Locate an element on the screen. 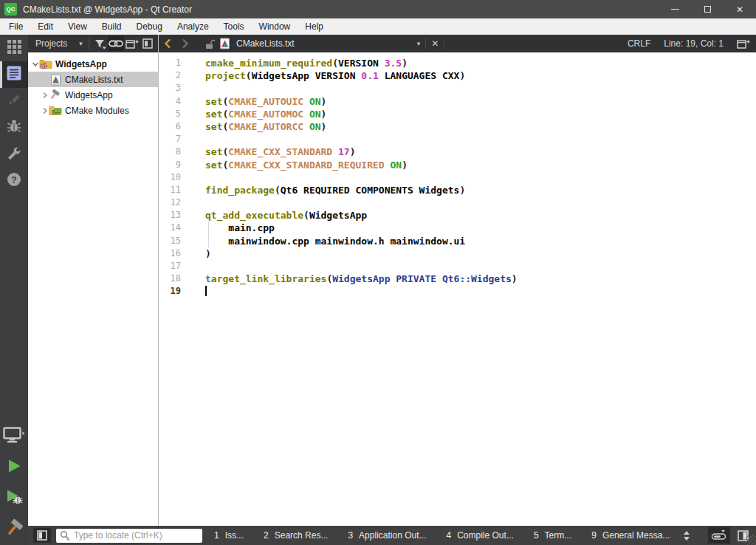  monitor-icon is located at coordinates (14, 437).